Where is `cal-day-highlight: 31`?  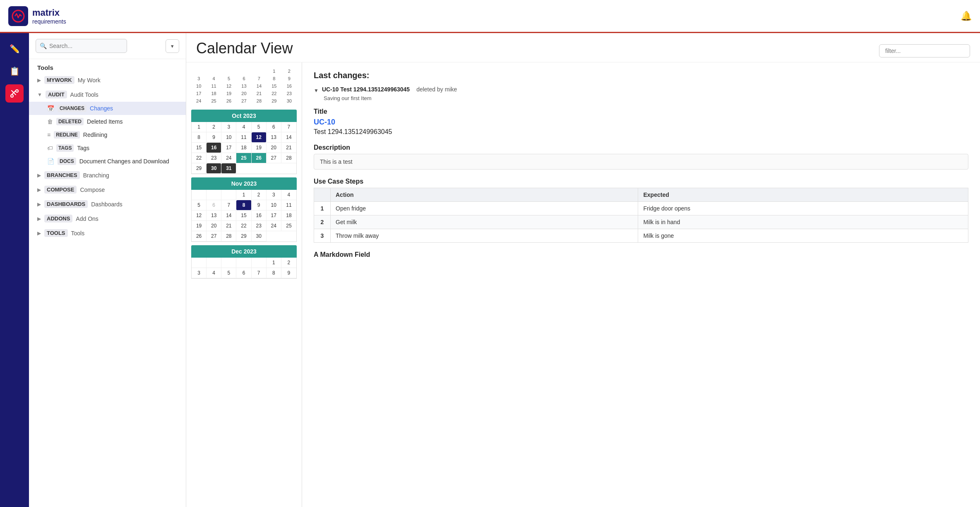 cal-day-highlight: 31 is located at coordinates (229, 169).